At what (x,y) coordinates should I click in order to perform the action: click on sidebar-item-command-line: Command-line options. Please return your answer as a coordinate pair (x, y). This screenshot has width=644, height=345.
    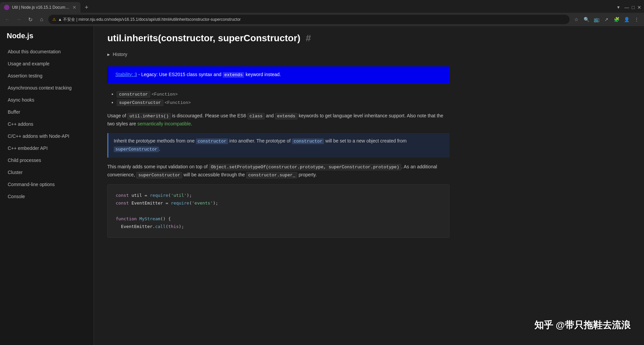
    Looking at the image, I should click on (47, 184).